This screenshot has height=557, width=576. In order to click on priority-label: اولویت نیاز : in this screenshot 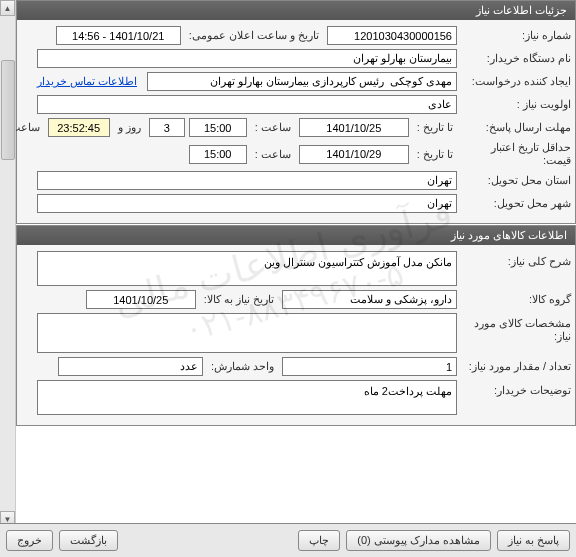, I will do `click(516, 104)`.